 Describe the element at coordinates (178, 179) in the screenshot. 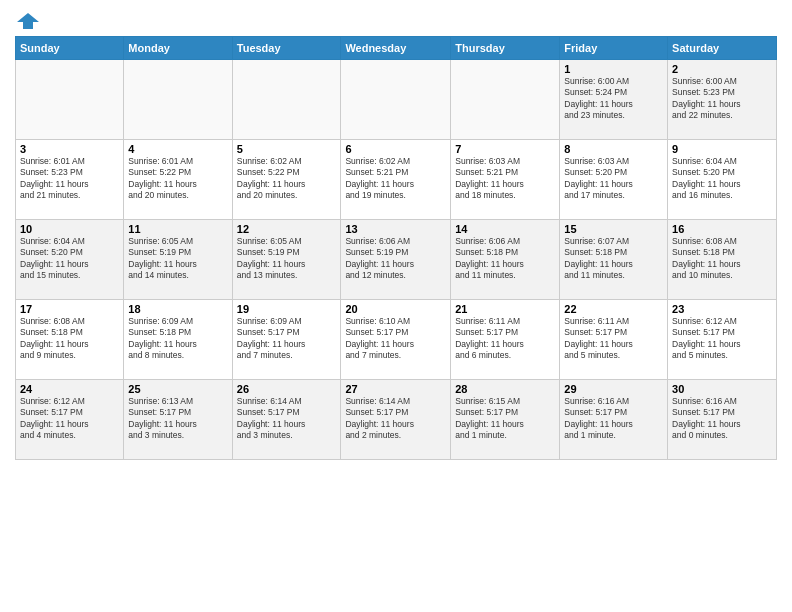

I see `day-info: Sunrise: 6:01 AM Sunset: 5:22 PM Dayligh…` at that location.